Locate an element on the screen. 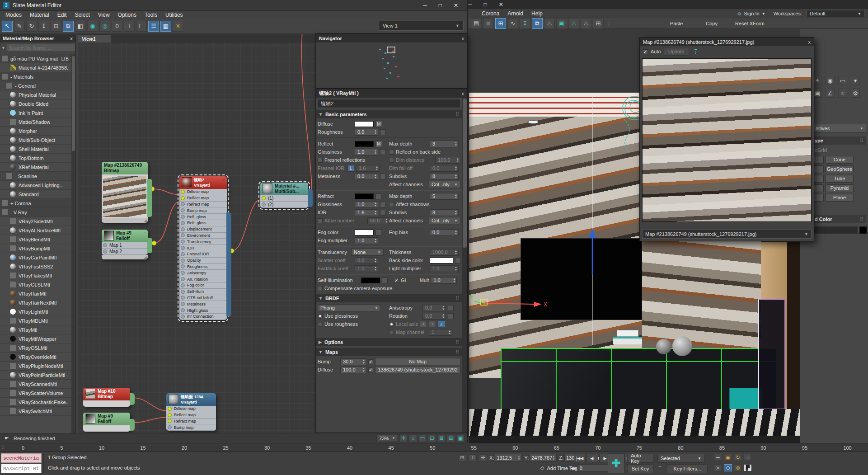 The image size is (868, 475). maximize-viewport-icon: ▛ is located at coordinates (748, 468).